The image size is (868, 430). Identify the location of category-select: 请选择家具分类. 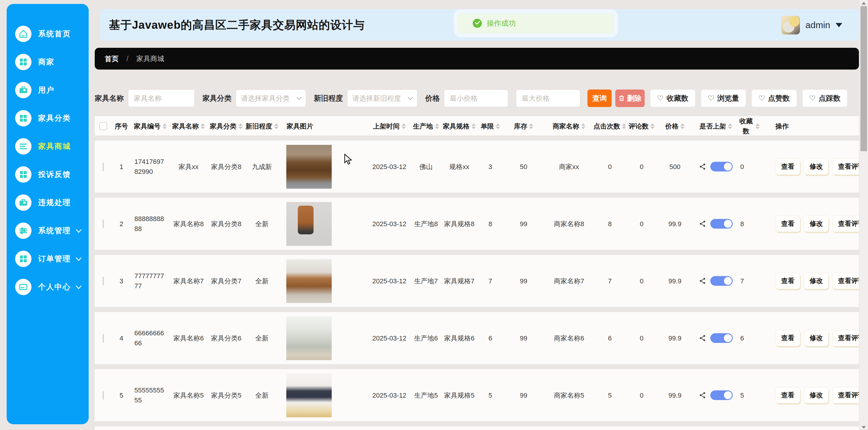
(271, 98).